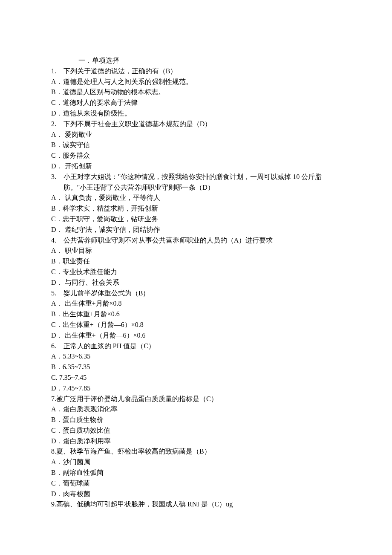  I want to click on question-stem: 3.小王对李大姐说："你这种情况，按照我给你安排的膳食计划，一周可以减掉 10 …, so click(196, 177).